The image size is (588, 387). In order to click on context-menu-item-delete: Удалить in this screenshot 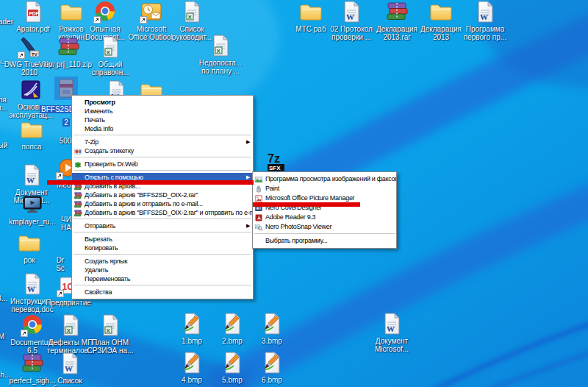, I will do `click(162, 270)`.